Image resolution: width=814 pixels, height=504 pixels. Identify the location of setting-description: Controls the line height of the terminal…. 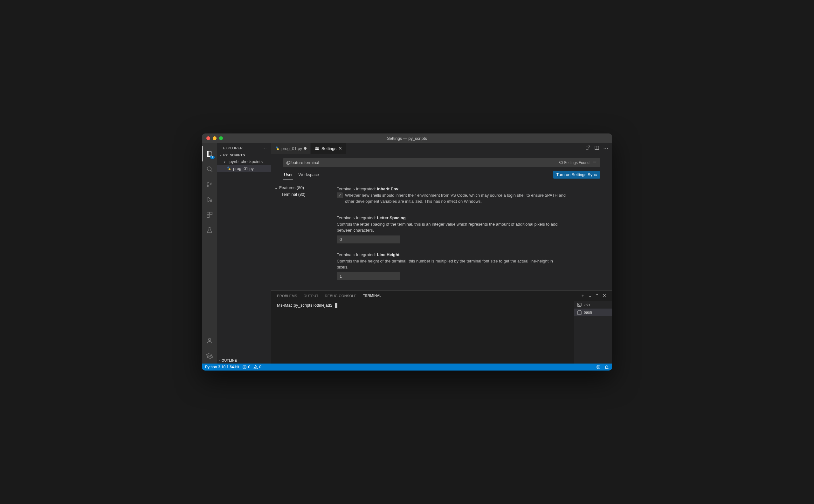
(451, 264).